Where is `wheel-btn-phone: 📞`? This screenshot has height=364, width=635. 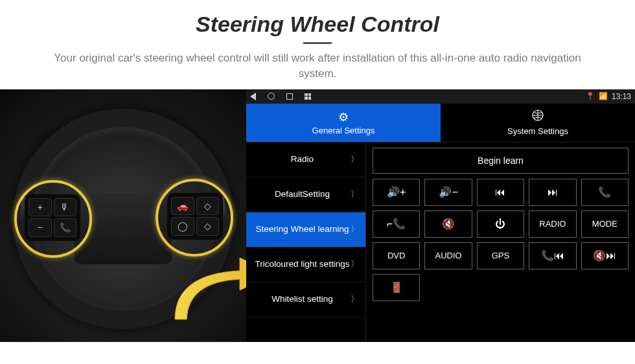 wheel-btn-phone: 📞 is located at coordinates (65, 228).